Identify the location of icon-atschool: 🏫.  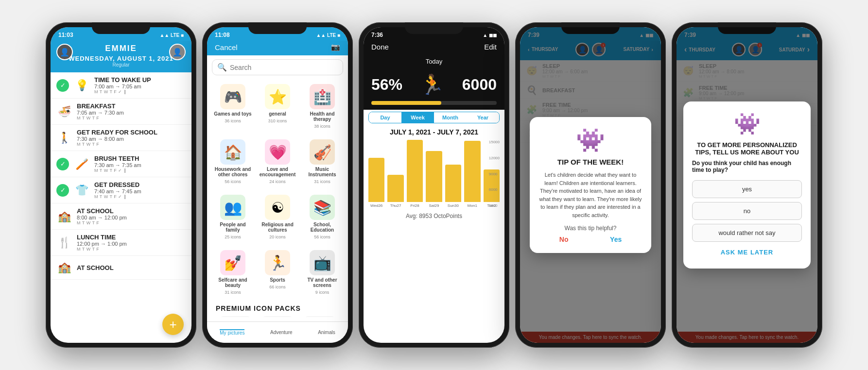
(64, 217).